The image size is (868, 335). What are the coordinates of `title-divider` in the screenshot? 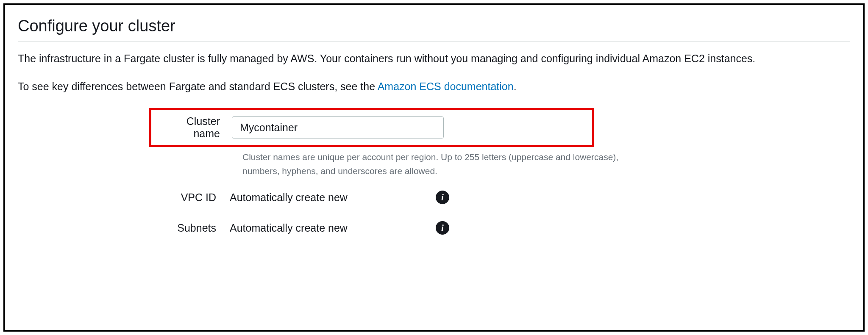 It's located at (434, 42).